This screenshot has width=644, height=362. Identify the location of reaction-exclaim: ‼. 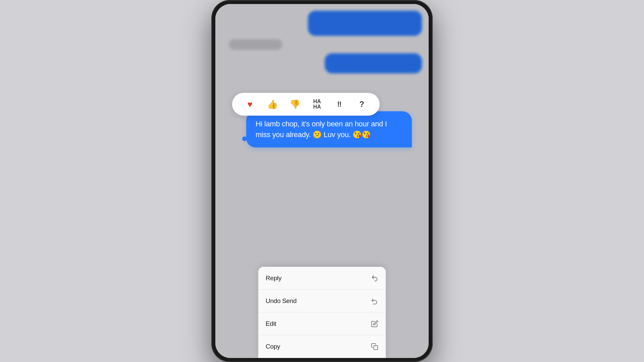
(339, 104).